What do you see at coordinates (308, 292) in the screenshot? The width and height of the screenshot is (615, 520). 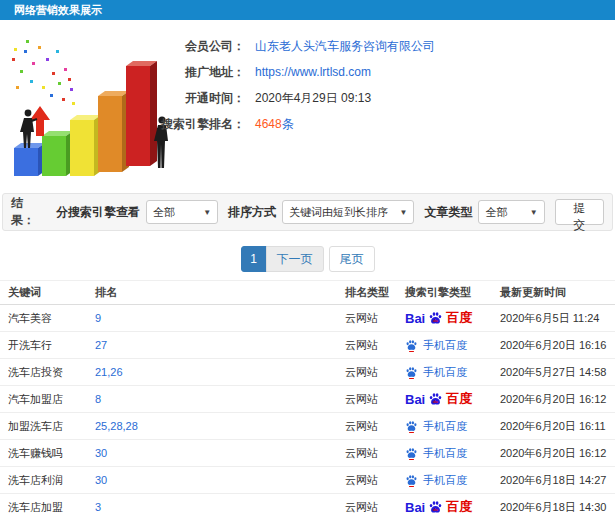 I see `table-header-row: 关键词 排名 排名类型 搜索引擎类型 最新更新时间` at bounding box center [308, 292].